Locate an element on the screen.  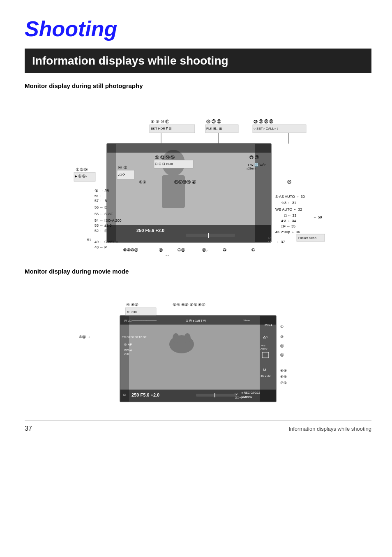
svg-text: ← 37 is located at coordinates (281, 242).